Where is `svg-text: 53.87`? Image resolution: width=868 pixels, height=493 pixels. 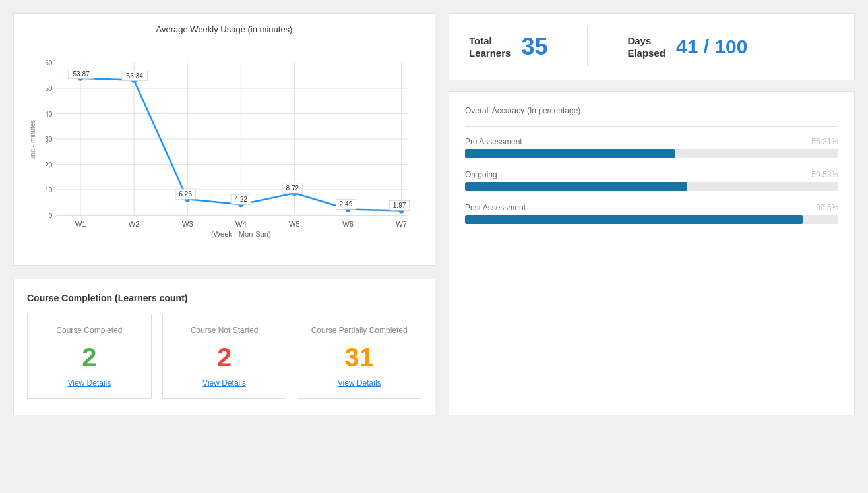
svg-text: 53.87 is located at coordinates (81, 74).